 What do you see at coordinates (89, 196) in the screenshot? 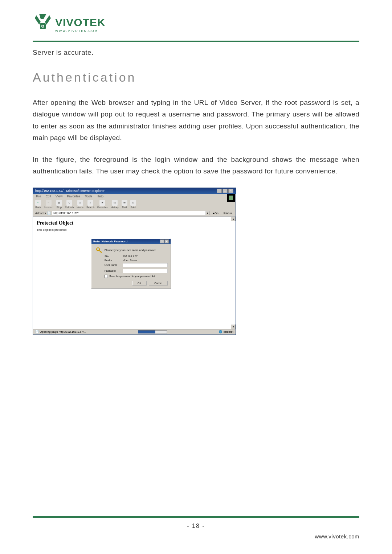
I see `menu-tools: Tools` at bounding box center [89, 196].